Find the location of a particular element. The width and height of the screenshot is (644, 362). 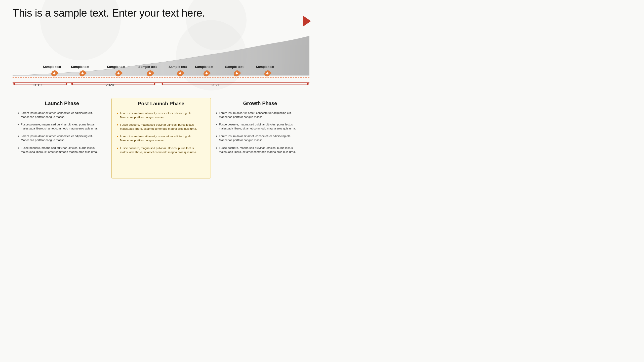

post-launch-item-1: • Lorem ipsum dolor sit amet, consectetu… is located at coordinates (161, 115).